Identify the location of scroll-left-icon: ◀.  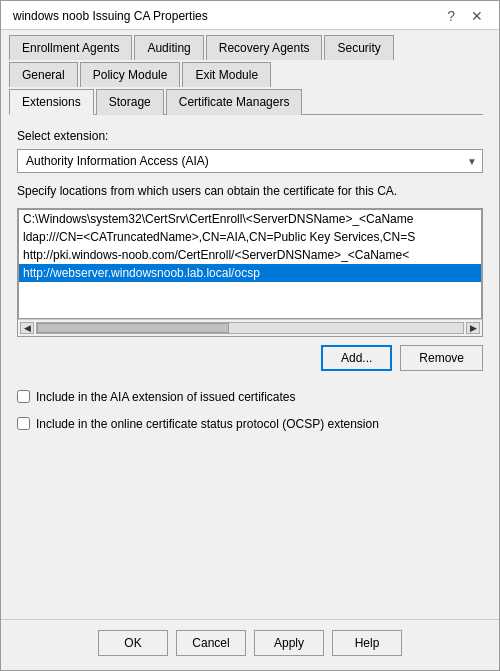
(27, 328).